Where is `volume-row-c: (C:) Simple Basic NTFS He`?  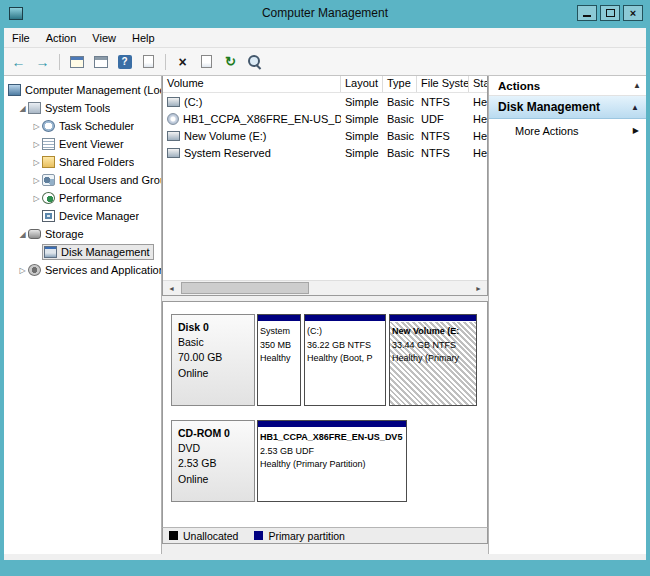 volume-row-c: (C:) Simple Basic NTFS He is located at coordinates (325, 102).